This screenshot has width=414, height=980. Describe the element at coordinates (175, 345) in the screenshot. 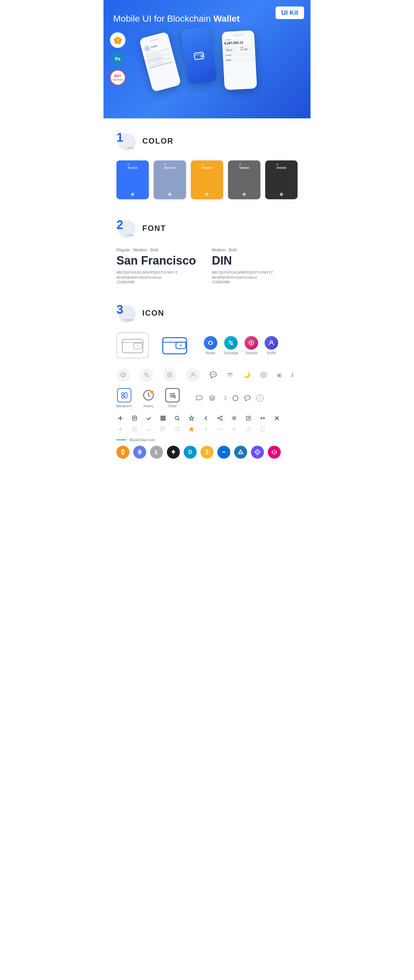

I see `wallet-filled` at that location.